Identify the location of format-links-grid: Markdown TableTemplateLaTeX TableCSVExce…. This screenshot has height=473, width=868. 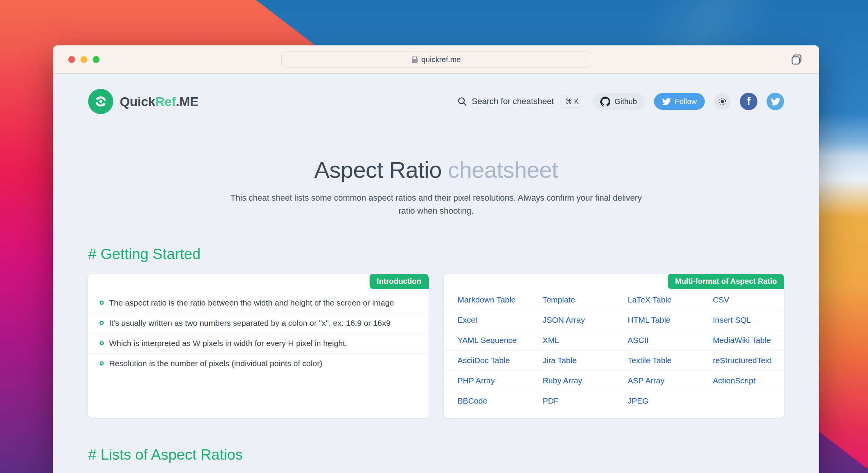
(614, 350).